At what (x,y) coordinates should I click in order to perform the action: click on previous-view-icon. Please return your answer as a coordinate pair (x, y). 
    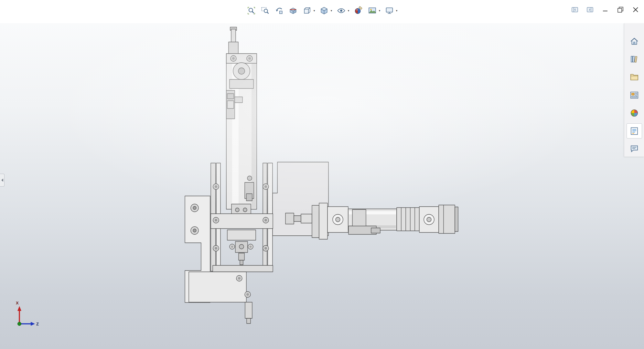
    Looking at the image, I should click on (279, 11).